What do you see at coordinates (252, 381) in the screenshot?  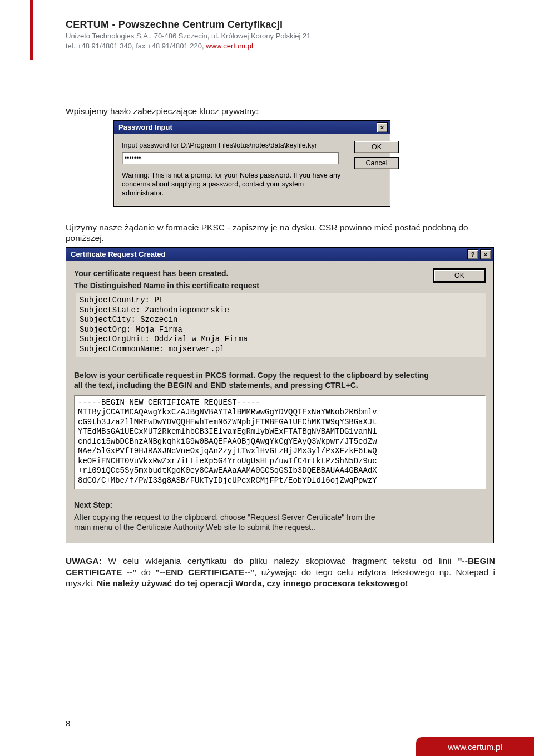 I see `csr-instructions: Below is your certificate request in PKC…` at bounding box center [252, 381].